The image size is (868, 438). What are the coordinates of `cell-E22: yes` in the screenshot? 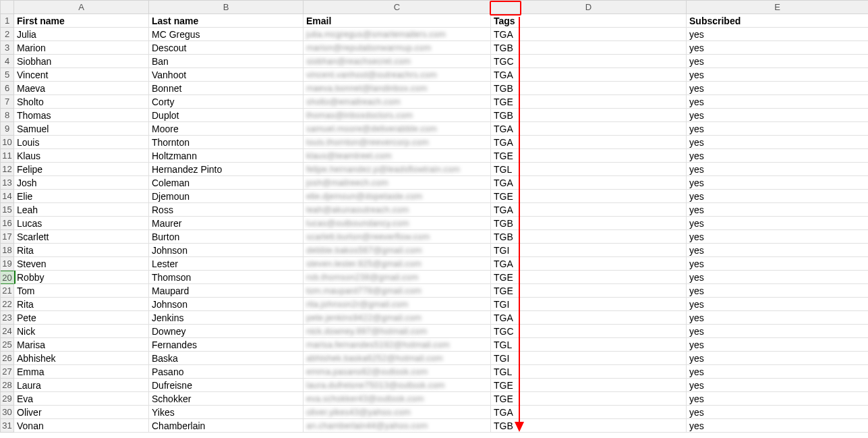 It's located at (777, 304).